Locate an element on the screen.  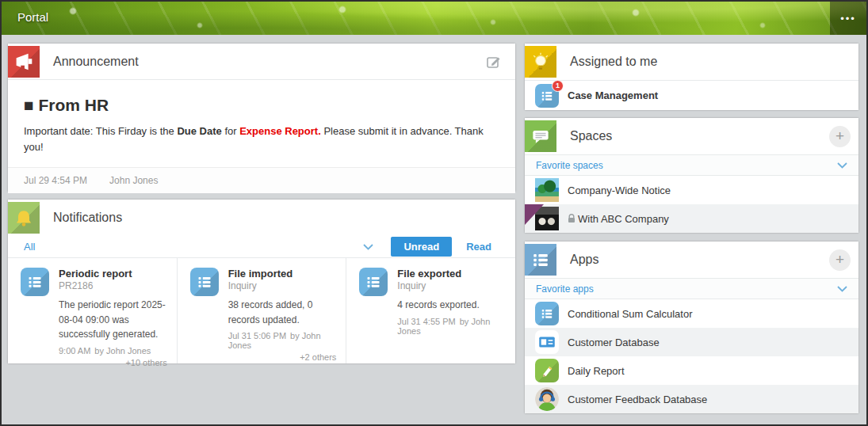
notification-others: +2 others is located at coordinates (282, 357).